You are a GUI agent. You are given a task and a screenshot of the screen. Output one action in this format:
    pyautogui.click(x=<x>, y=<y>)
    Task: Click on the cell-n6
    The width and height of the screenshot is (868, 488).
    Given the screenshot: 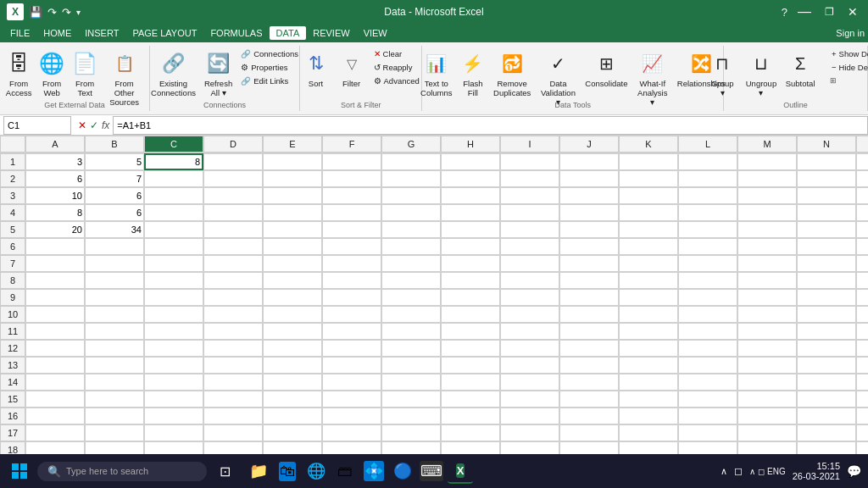 What is the action you would take?
    pyautogui.click(x=826, y=247)
    